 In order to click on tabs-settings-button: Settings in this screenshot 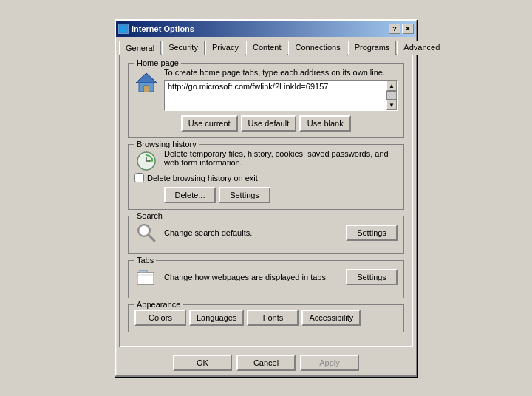, I will do `click(372, 277)`.